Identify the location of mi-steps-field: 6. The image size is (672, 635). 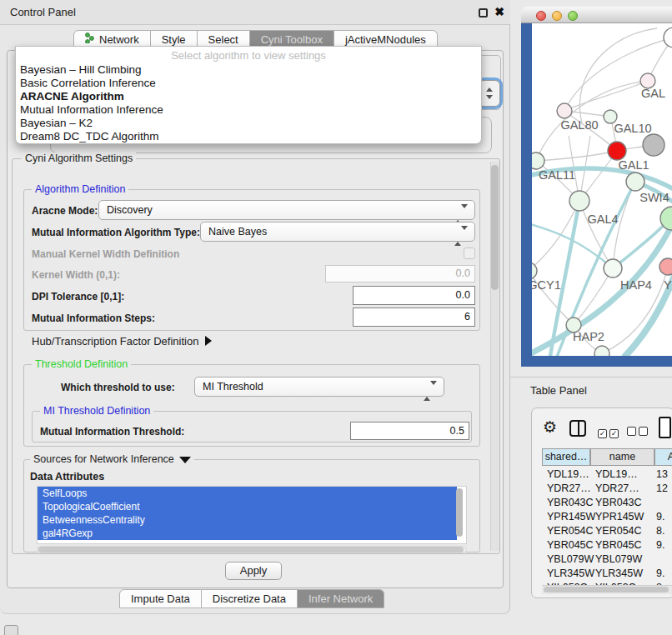
(414, 317).